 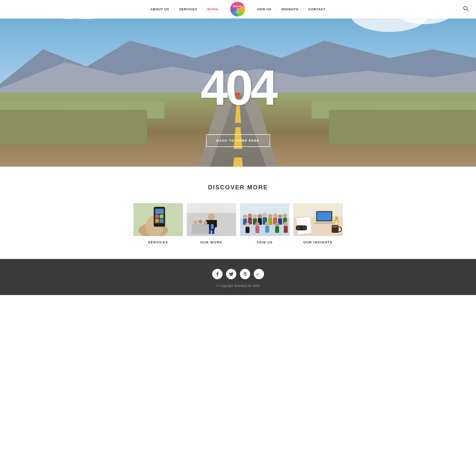 What do you see at coordinates (211, 220) in the screenshot?
I see `card-work-thumb` at bounding box center [211, 220].